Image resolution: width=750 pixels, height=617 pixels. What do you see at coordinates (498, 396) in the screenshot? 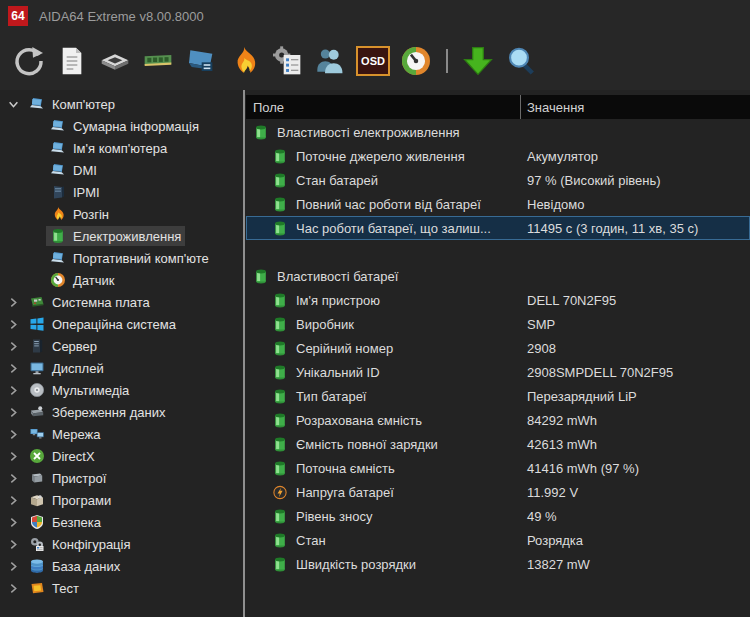
I see `table-row: Тип батареїПерезарядний LiP` at bounding box center [498, 396].